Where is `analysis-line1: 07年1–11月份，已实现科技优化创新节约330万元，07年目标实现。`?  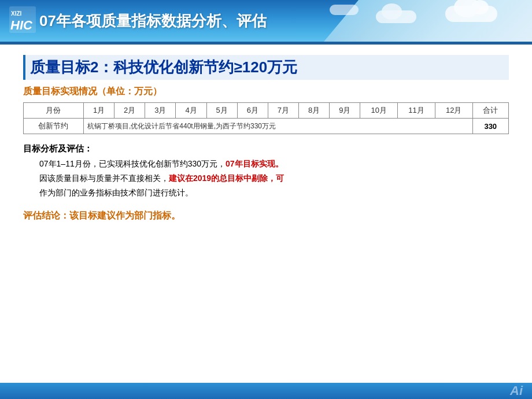
analysis-line1: 07年1–11月份，已实现科技优化创新节约330万元，07年目标实现。 is located at coordinates (274, 164).